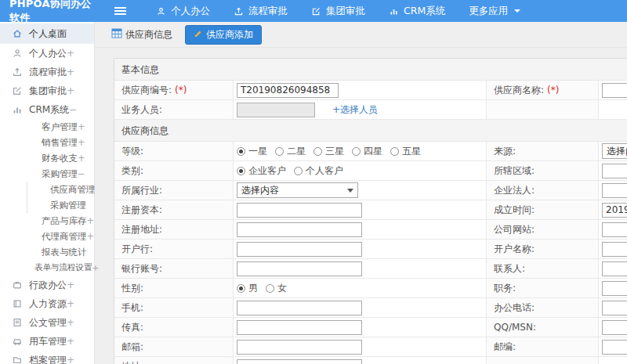 The image size is (627, 364). What do you see at coordinates (371, 327) in the screenshot?
I see `form-row-fax-qq: 传真: QQ/MSN:` at bounding box center [371, 327].